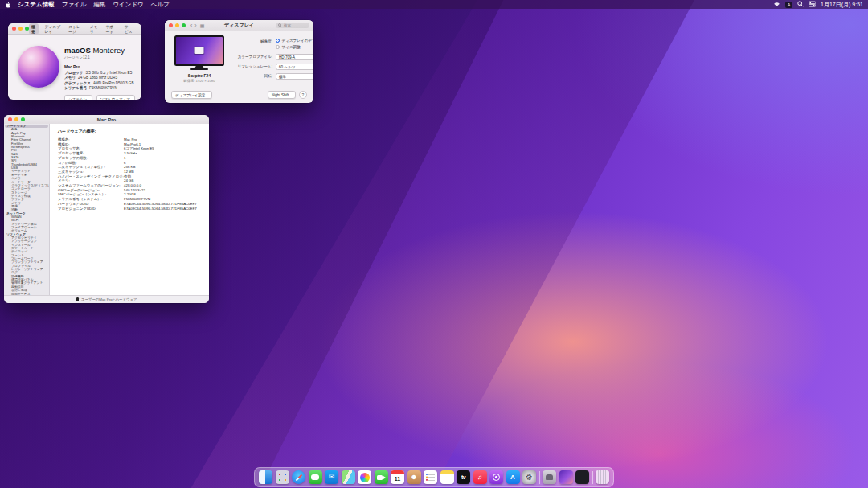 The width and height of the screenshot is (868, 488). Describe the element at coordinates (52, 29) in the screenshot. I see `about-tab: ディスプレイ` at that location.